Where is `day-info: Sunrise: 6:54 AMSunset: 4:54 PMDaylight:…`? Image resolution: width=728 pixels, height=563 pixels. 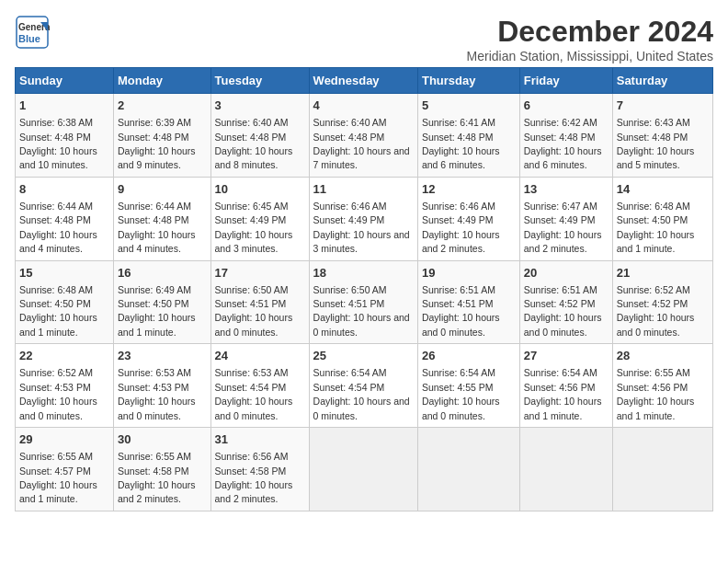
day-info: Sunrise: 6:54 AMSunset: 4:54 PMDaylight:… is located at coordinates (362, 394).